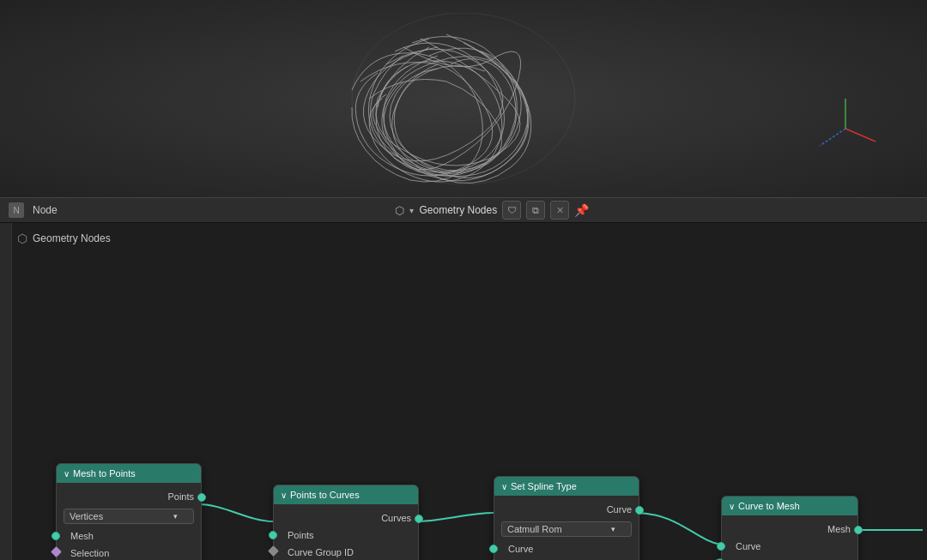 This screenshot has width=927, height=560. Describe the element at coordinates (790, 506) in the screenshot. I see `node-header-curve-to-mesh: ∨ Curve to Mesh` at that location.